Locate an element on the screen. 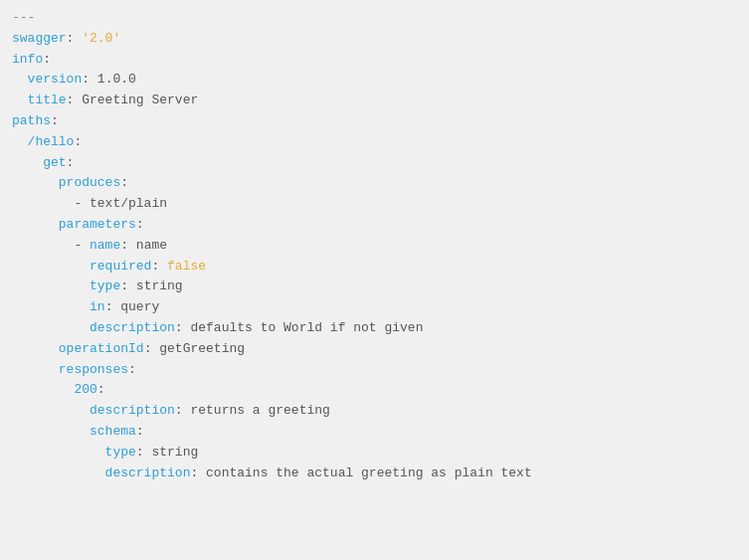 The width and height of the screenshot is (749, 560). code-line: swagger: '2.0' is located at coordinates (374, 40).